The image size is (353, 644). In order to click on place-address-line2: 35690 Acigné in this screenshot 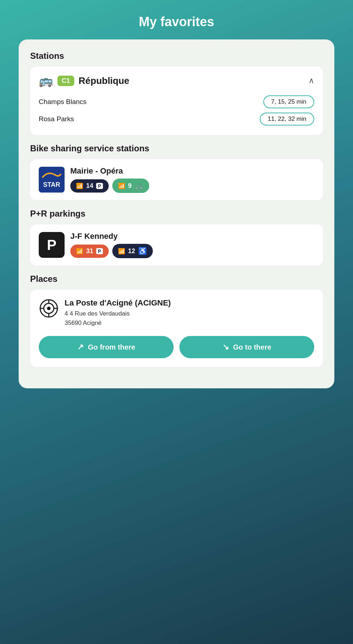, I will do `click(118, 323)`.